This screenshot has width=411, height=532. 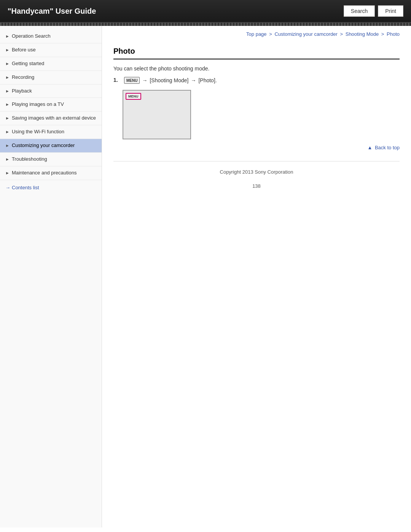 I want to click on arrow-right-icon: →, so click(x=145, y=80).